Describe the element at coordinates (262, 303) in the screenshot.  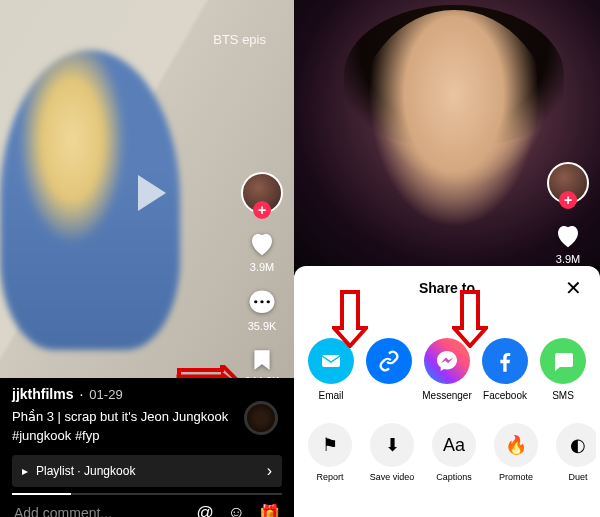
I see `comment-icon` at that location.